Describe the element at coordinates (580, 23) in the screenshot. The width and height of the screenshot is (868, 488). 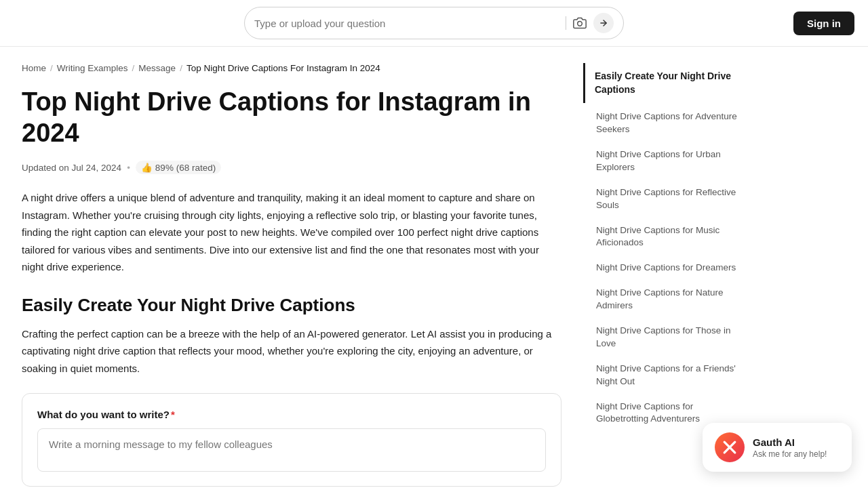
I see `camera-icon` at that location.